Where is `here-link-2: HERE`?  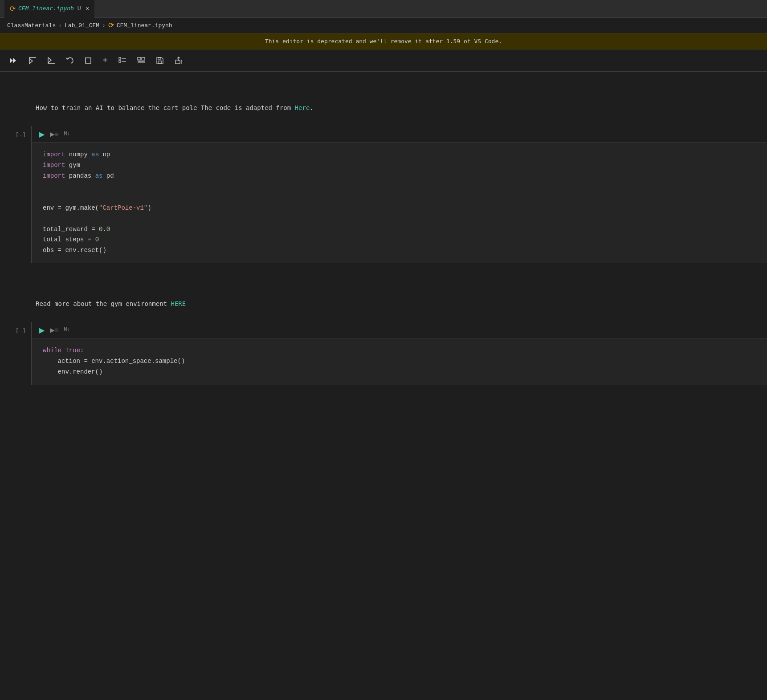 here-link-2: HERE is located at coordinates (178, 304).